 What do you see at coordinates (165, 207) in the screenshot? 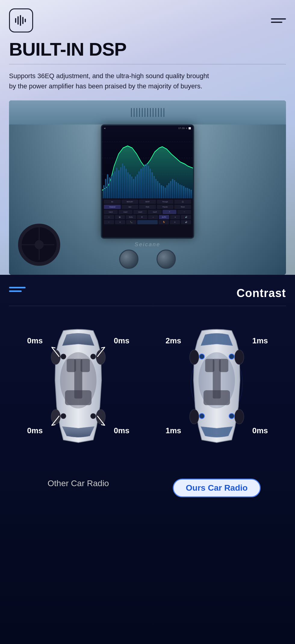
I see `ctrl-popular: Popular` at bounding box center [165, 207].